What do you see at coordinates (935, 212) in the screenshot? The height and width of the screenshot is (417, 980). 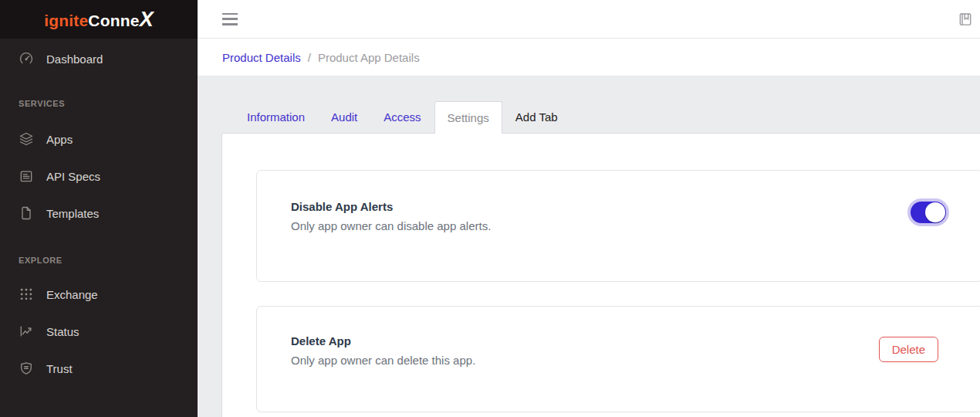 I see `toggle-knob` at bounding box center [935, 212].